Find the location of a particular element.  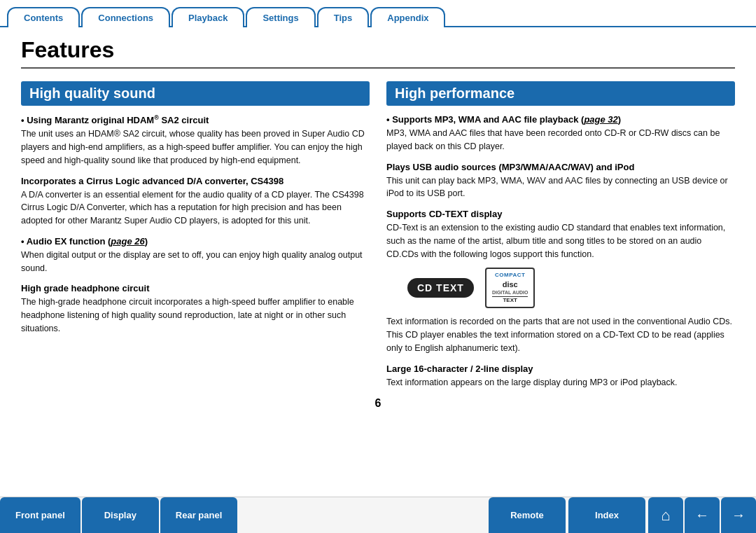

tab-playback: Playback is located at coordinates (208, 17).